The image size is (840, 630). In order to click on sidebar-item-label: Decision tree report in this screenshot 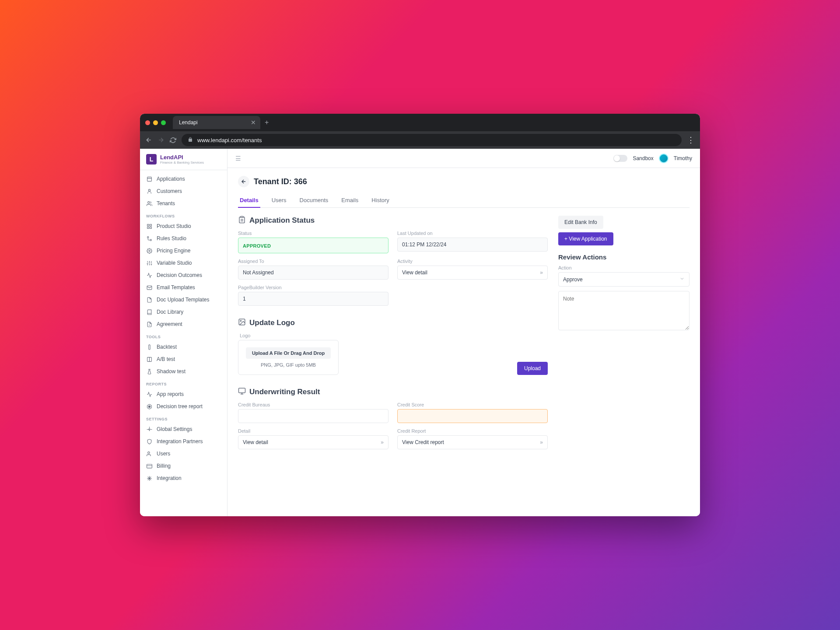, I will do `click(179, 406)`.